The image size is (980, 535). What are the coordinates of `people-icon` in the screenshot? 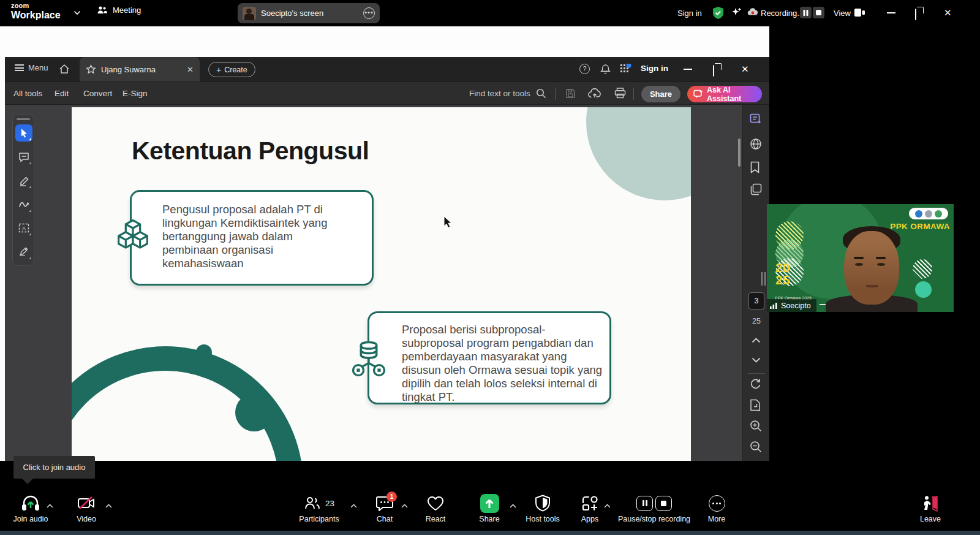 It's located at (102, 10).